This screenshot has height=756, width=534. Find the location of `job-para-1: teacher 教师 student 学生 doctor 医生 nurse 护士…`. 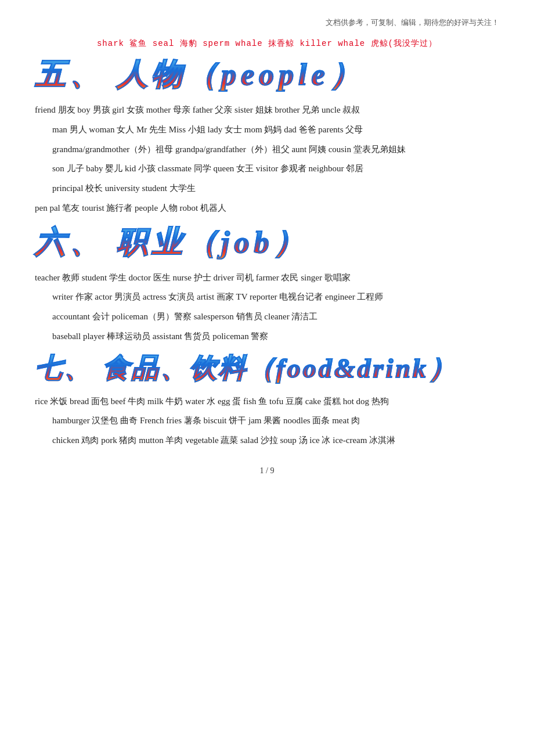

job-para-1: teacher 教师 student 学生 doctor 医生 nurse 护士… is located at coordinates (267, 278).